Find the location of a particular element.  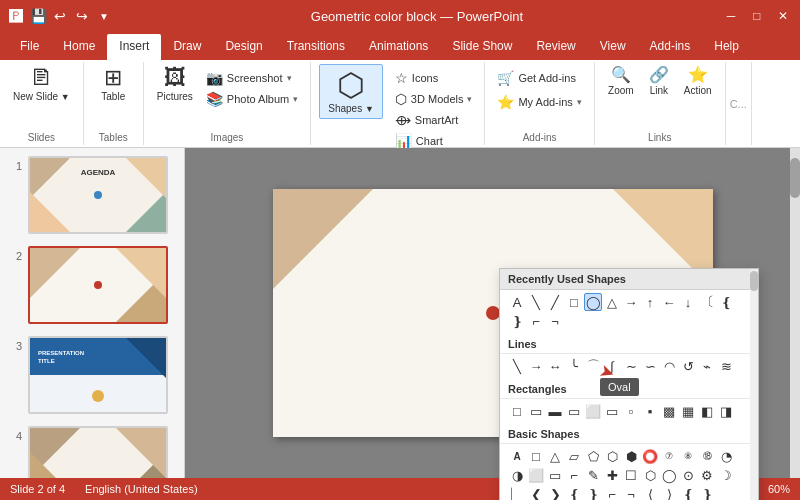

shape-misc1: ⌐ is located at coordinates (536, 321).